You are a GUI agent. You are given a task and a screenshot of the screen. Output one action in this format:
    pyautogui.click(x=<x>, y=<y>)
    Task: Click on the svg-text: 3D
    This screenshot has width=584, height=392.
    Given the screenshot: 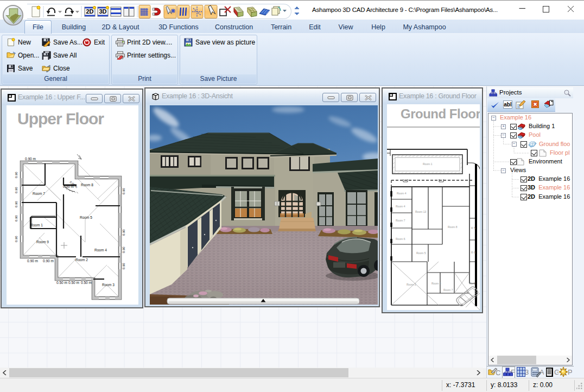 What is the action you would take?
    pyautogui.click(x=103, y=11)
    